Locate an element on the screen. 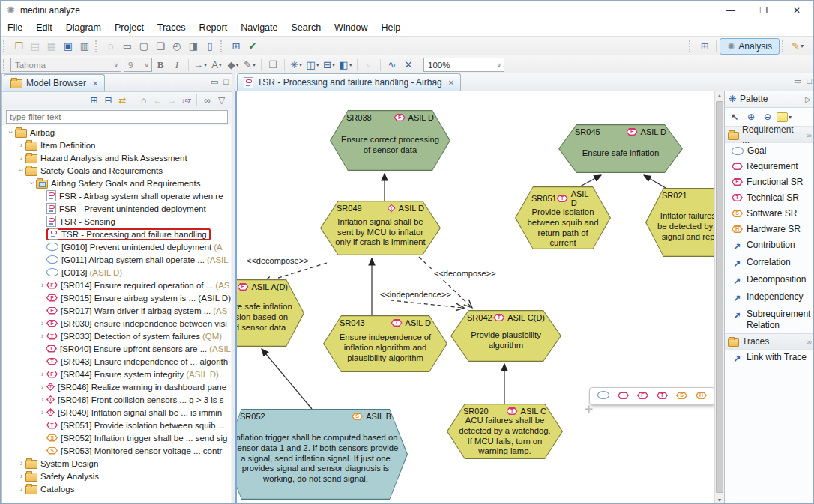 This screenshot has height=504, width=814. menu-file: File is located at coordinates (15, 28).